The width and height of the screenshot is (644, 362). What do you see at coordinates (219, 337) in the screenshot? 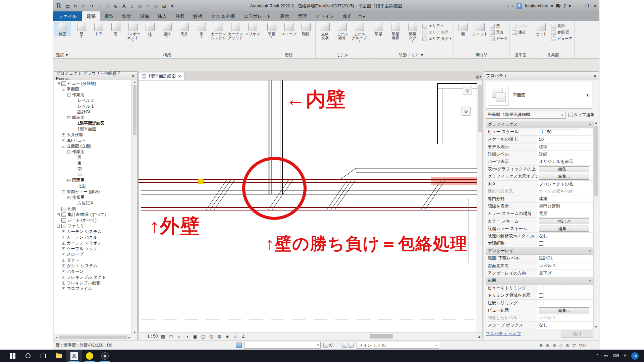
I see `temporary-hide-isolate-icon: ◍` at bounding box center [219, 337].